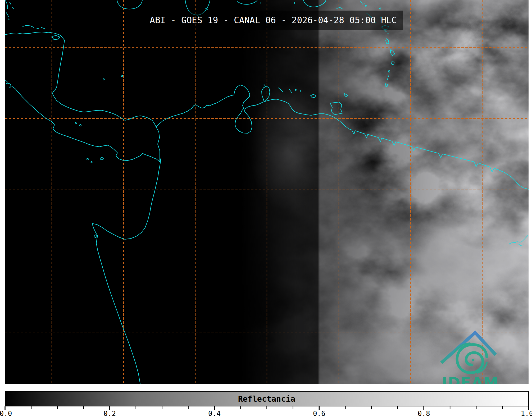 Image resolution: width=532 pixels, height=417 pixels. What do you see at coordinates (266, 404) in the screenshot?
I see `colorbar: Reflectancia 0.00.20.40.60.81.0` at bounding box center [266, 404].